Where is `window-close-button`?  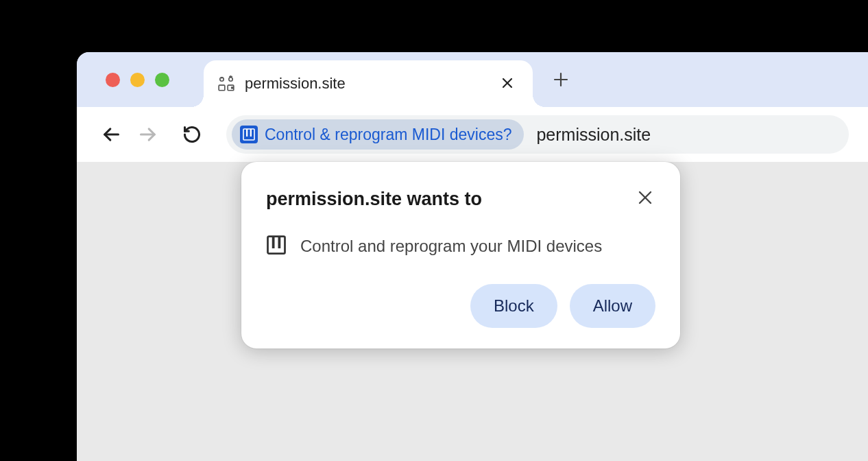
window-close-button is located at coordinates (112, 80).